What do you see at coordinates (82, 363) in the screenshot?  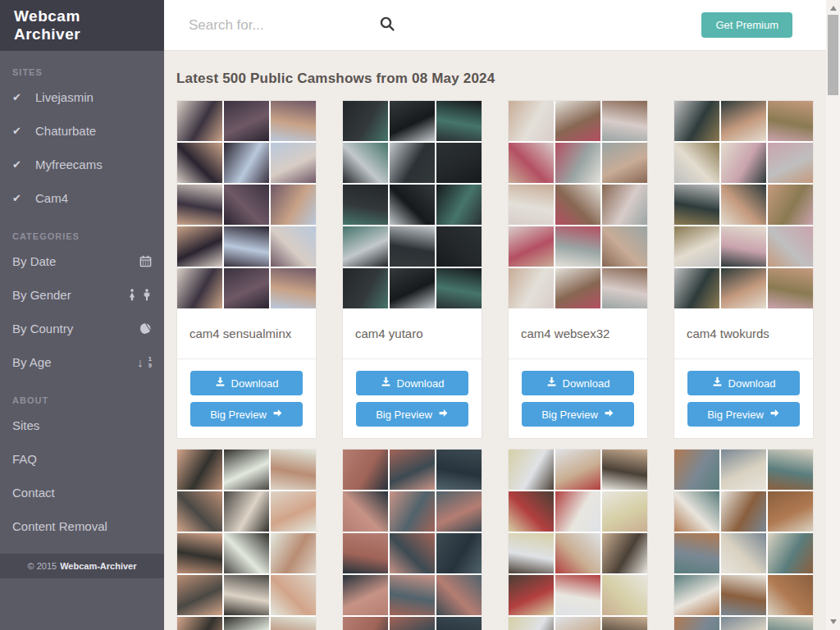 I see `sidebar-item-by-age: By Age ↓ 19` at bounding box center [82, 363].